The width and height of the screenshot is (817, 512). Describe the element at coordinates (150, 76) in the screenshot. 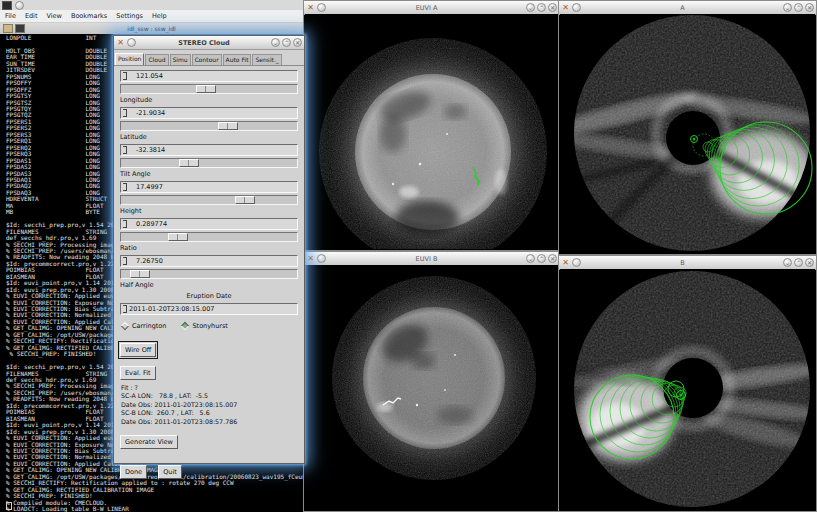

I see `longitude-value: 121.054` at that location.